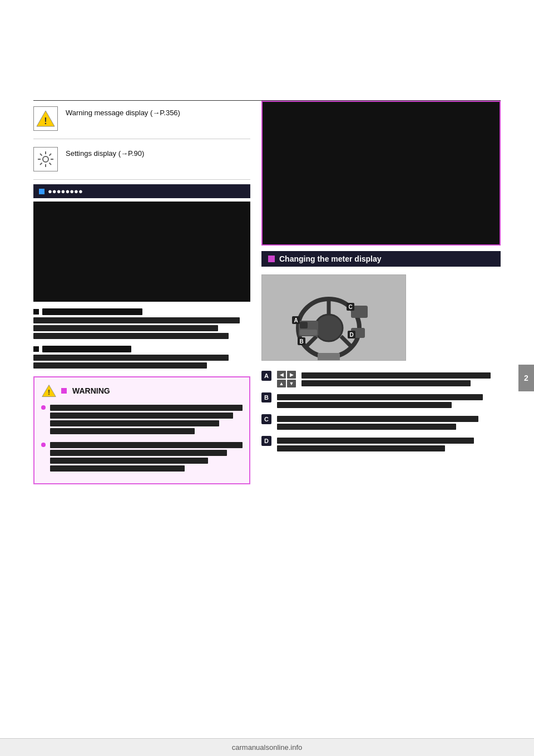 The image size is (534, 756). What do you see at coordinates (389, 444) in the screenshot?
I see `control-D-desc` at bounding box center [389, 444].